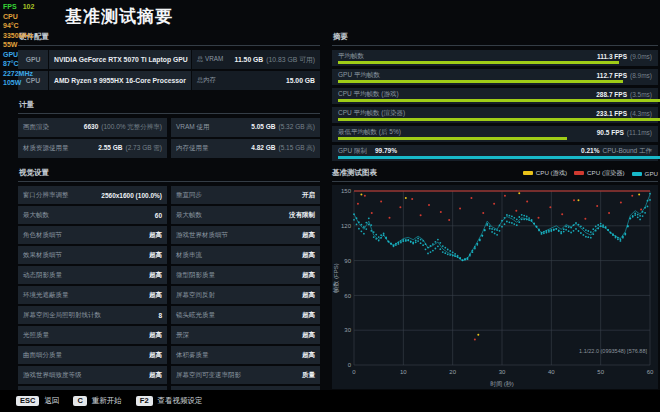 This screenshot has width=660, height=412. Describe the element at coordinates (196, 316) in the screenshot. I see `setting-label: 镜头眩光质量` at that location.